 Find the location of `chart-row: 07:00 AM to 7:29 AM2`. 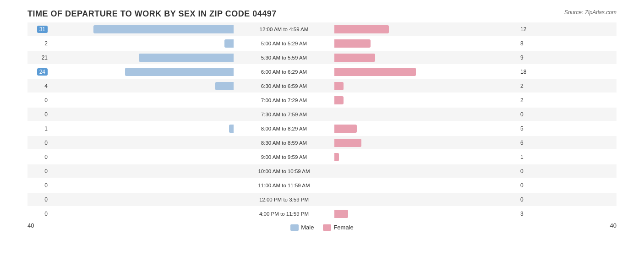

chart-row: 07:00 AM to 7:29 AM2 is located at coordinates (322, 100).